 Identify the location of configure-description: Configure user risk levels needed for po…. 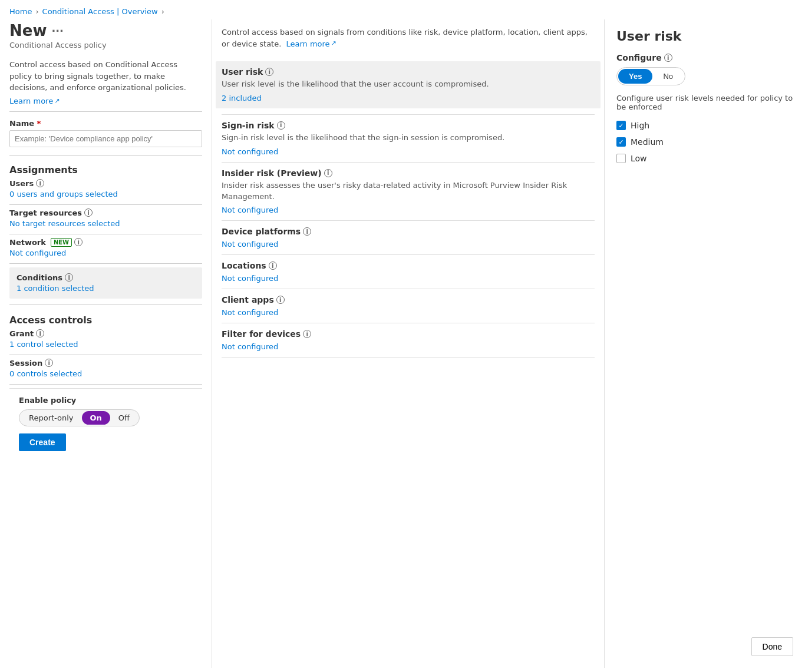
(705, 102).